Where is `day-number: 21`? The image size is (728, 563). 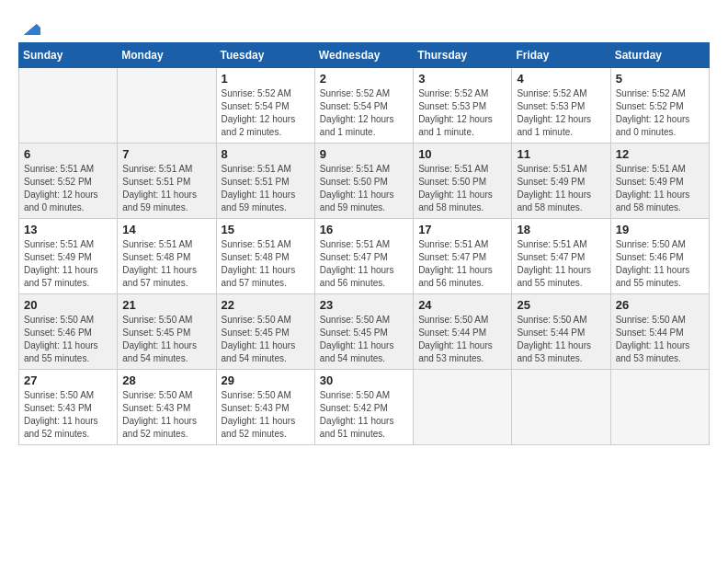 day-number: 21 is located at coordinates (166, 305).